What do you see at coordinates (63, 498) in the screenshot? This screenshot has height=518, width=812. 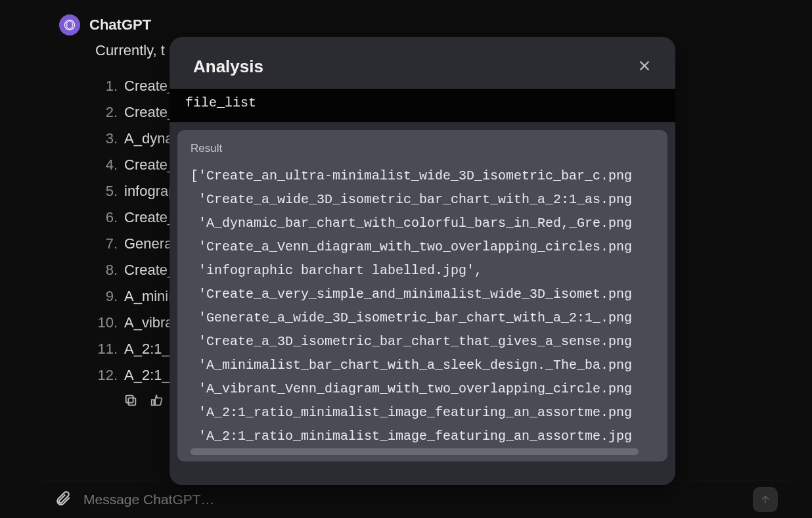 I see `paperclip-icon` at bounding box center [63, 498].